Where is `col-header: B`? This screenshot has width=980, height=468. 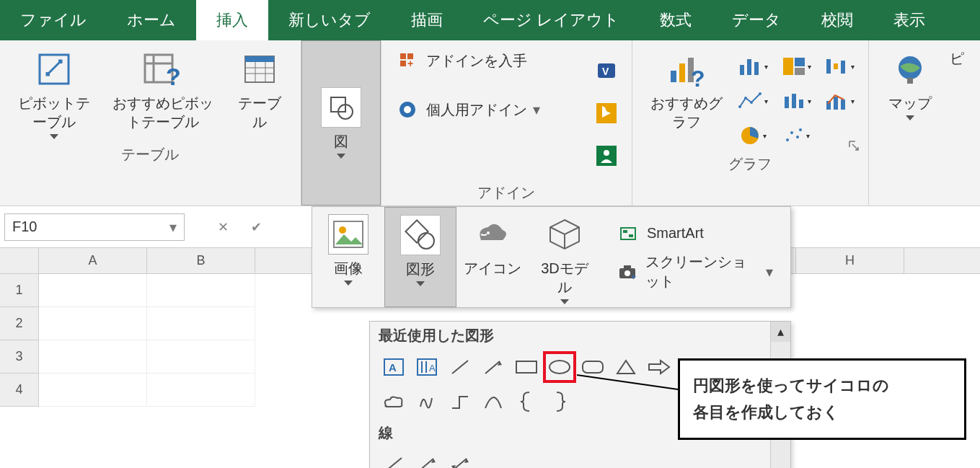
col-header: B is located at coordinates (201, 261).